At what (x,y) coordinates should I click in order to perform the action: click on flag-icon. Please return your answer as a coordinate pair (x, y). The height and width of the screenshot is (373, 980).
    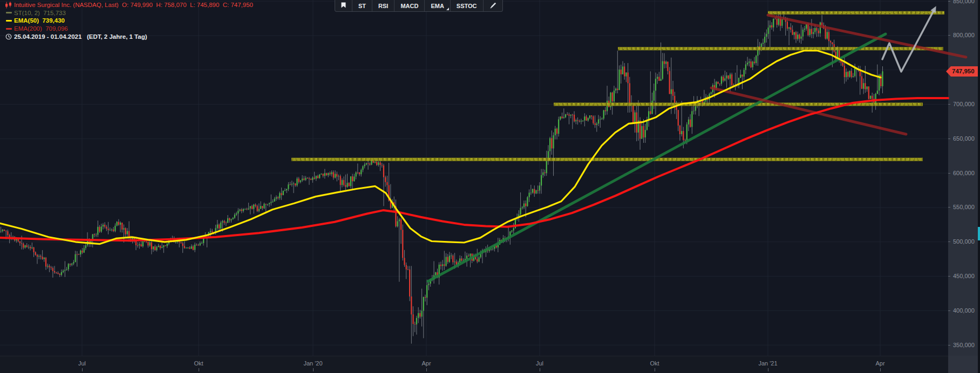
    Looking at the image, I should click on (343, 5).